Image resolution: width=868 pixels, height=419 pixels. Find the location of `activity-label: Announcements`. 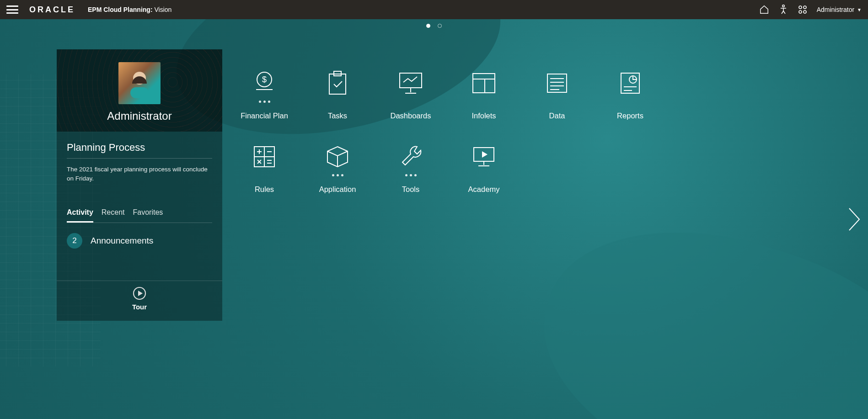

activity-label: Announcements is located at coordinates (122, 241).